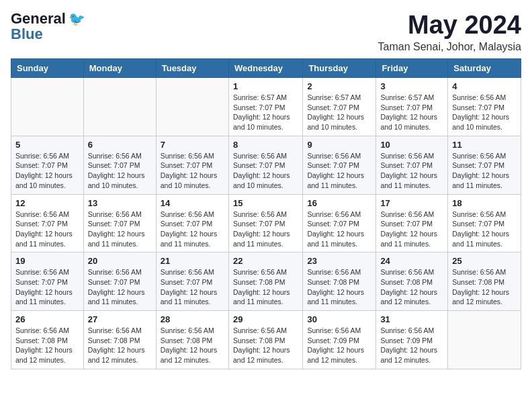 The width and height of the screenshot is (532, 411). I want to click on calendar-header-row: SundayMondayTuesdayWednesdayThursdayFrid…, so click(266, 68).